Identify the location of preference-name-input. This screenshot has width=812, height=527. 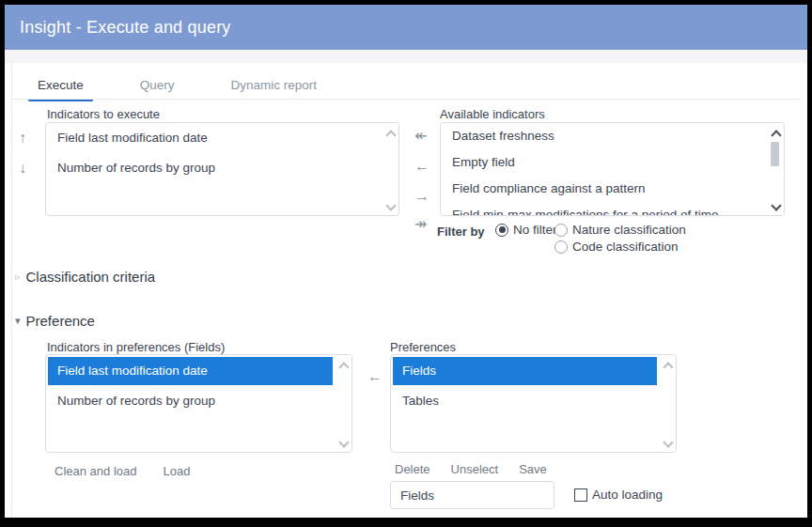
(472, 495).